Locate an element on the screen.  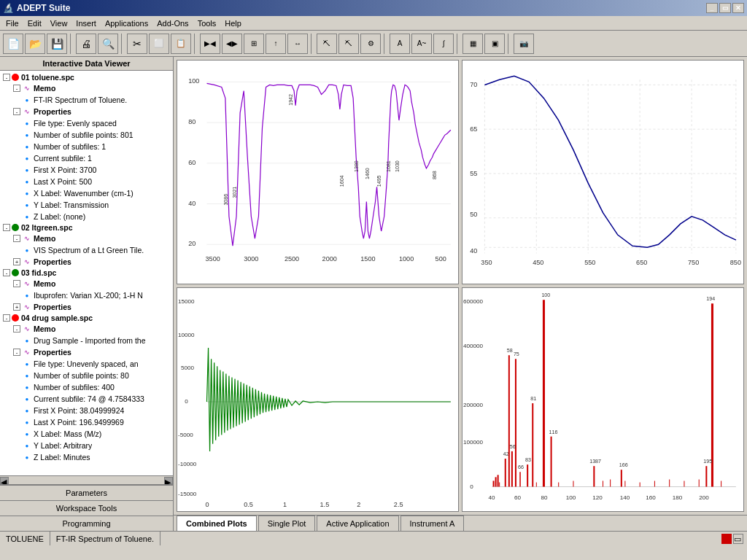
toolbar-b1: ▶◀ is located at coordinates (210, 44).